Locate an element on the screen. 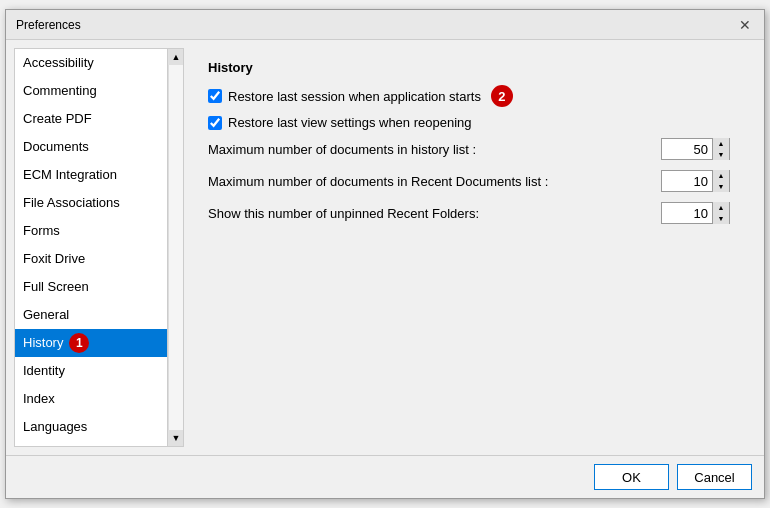 This screenshot has width=770, height=508. sidebar-item-languages: Languages is located at coordinates (91, 427).